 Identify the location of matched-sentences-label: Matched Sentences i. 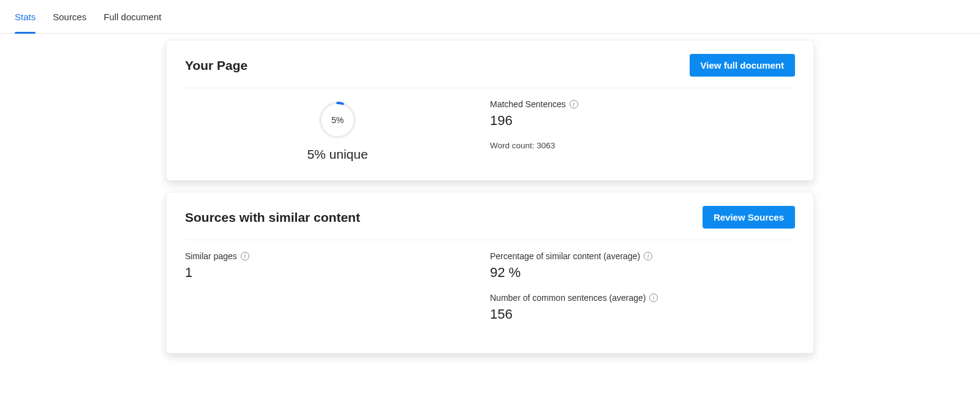
(643, 104).